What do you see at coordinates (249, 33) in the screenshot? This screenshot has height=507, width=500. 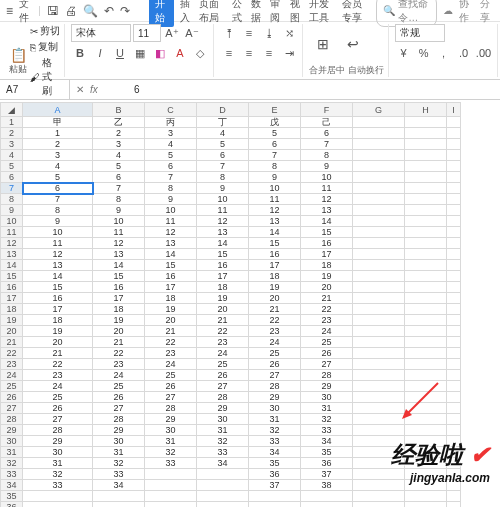 I see `align-mid-icon: ≡` at bounding box center [249, 33].